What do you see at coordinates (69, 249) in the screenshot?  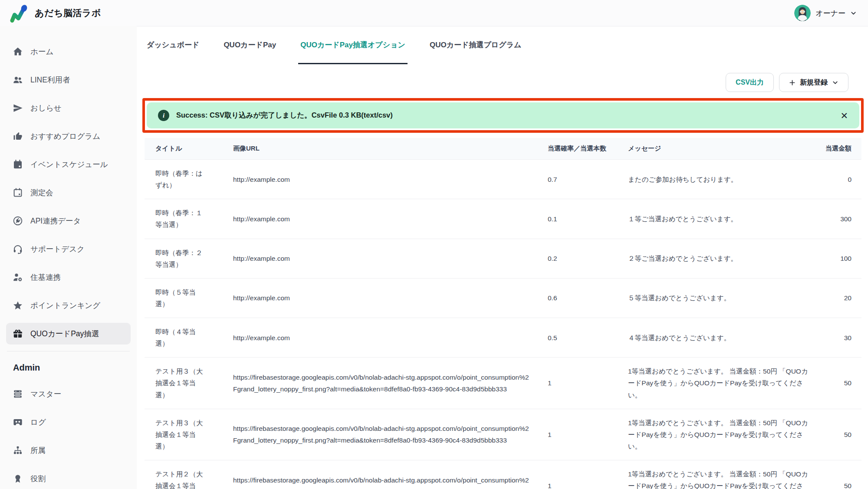 I see `sidebar-item: サポートデスク` at bounding box center [69, 249].